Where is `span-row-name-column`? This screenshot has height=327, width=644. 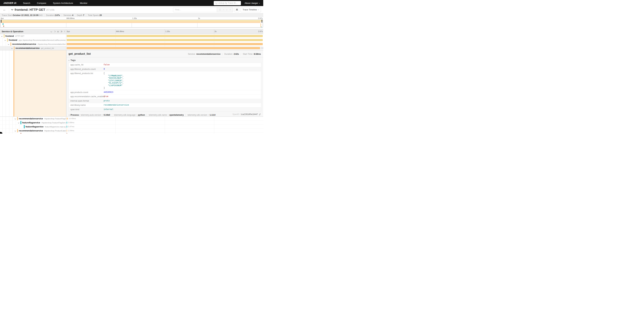
span-row-name-column is located at coordinates (33, 133).